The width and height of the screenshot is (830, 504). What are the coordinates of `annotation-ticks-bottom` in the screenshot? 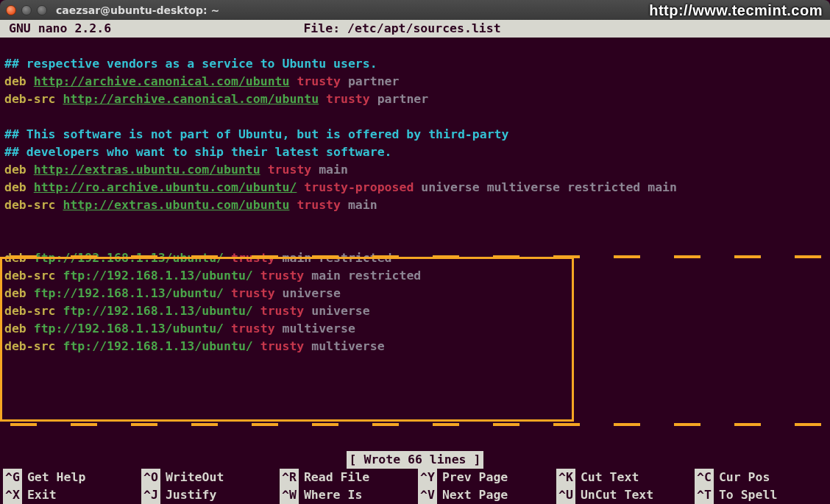 It's located at (415, 425).